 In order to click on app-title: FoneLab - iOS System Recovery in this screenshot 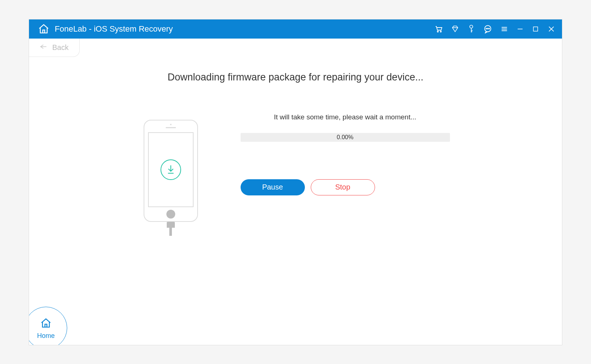, I will do `click(114, 29)`.